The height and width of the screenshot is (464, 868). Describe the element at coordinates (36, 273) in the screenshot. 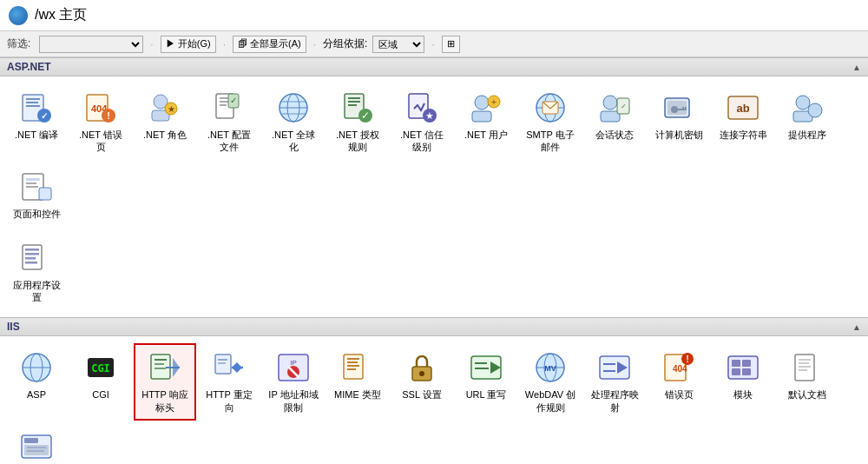

I see `app-settings-item: 应用程序设置` at that location.